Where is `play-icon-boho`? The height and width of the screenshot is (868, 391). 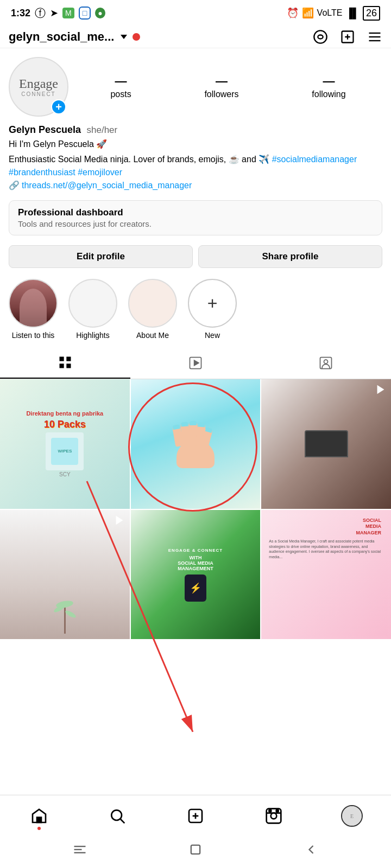
play-icon-boho is located at coordinates (119, 520).